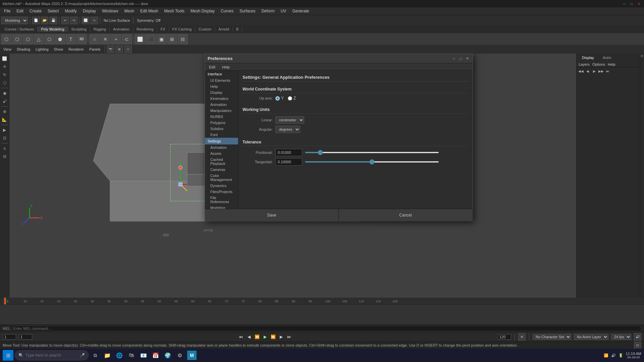 The height and width of the screenshot is (362, 644). What do you see at coordinates (221, 186) in the screenshot?
I see `pref-cat-dynamics: Dynamics` at bounding box center [221, 186].